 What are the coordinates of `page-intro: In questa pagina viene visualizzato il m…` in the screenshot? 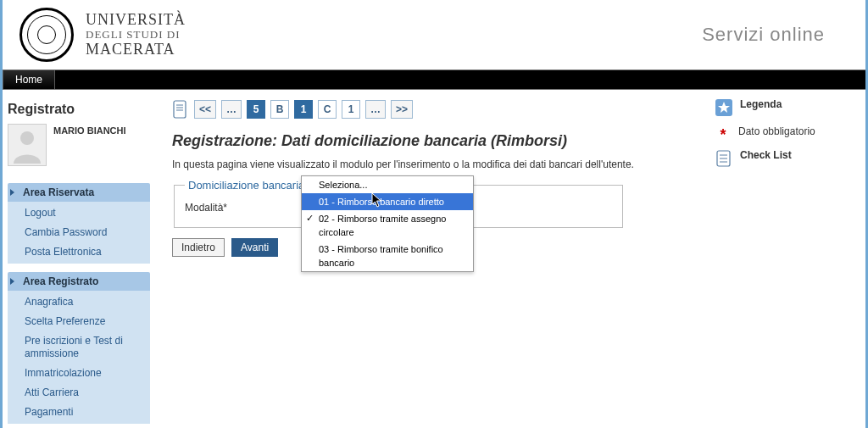 It's located at (437, 164).